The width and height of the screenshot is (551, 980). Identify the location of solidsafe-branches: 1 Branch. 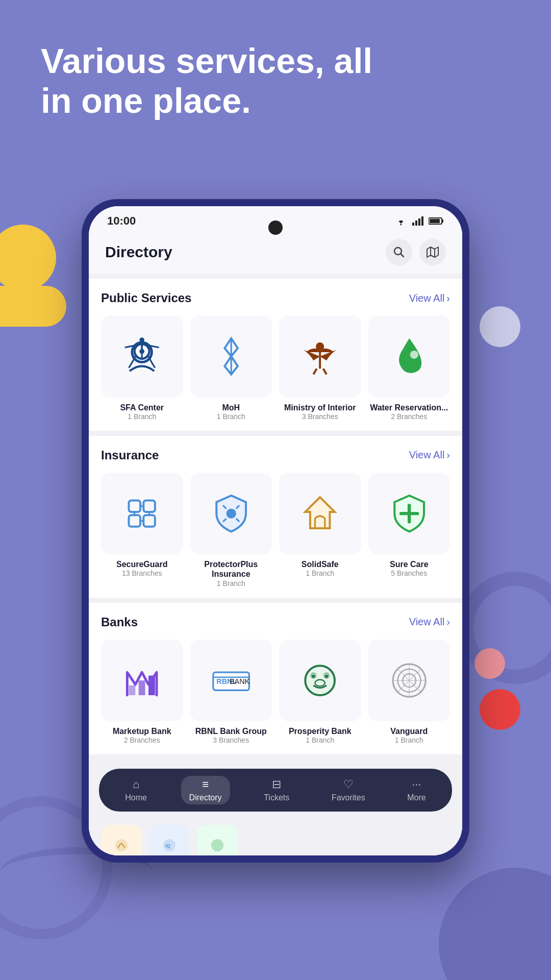
(320, 573).